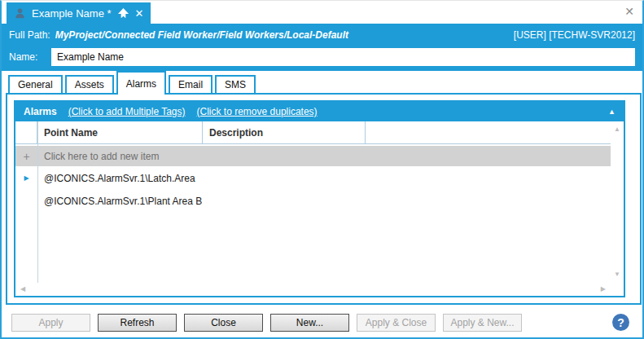 The width and height of the screenshot is (644, 339). I want to click on close-button: Close, so click(223, 323).